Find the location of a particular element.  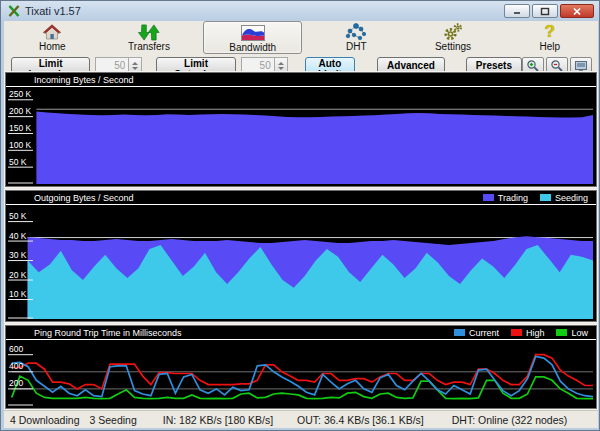

outgoing-chart-legend: Trading Seeding is located at coordinates (536, 198).